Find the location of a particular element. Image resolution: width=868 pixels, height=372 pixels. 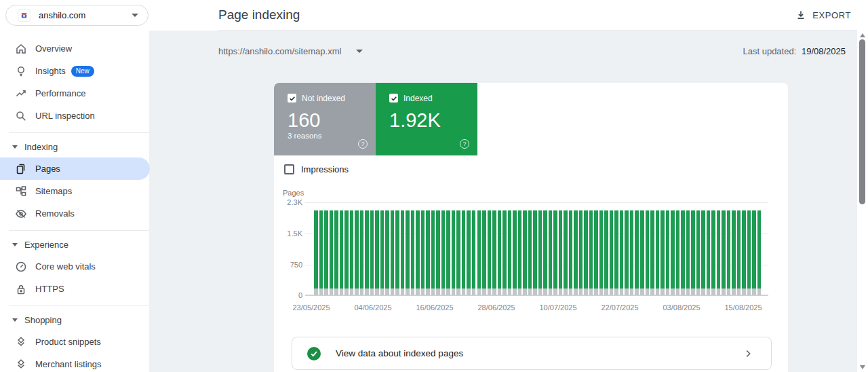

unchecked-checkbox-icon is located at coordinates (289, 170).